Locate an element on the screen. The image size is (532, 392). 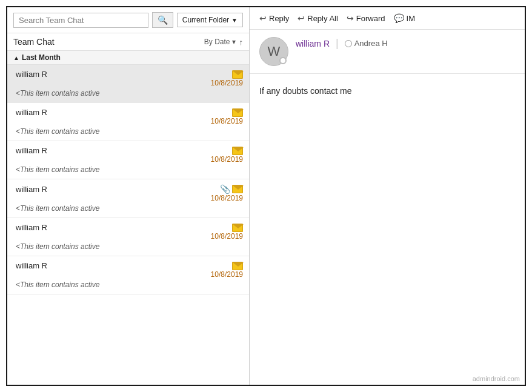
reply-all-label: Reply All is located at coordinates (322, 18).